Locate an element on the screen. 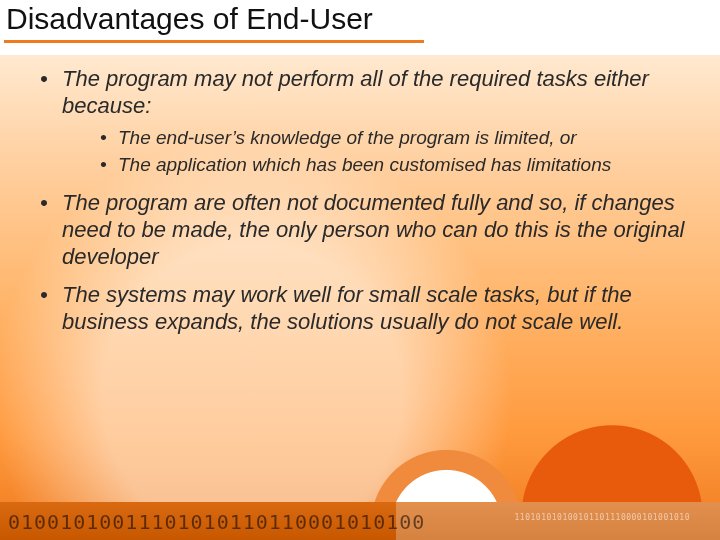 The image size is (720, 540). list-item: The application which has been customise… is located at coordinates (396, 164).